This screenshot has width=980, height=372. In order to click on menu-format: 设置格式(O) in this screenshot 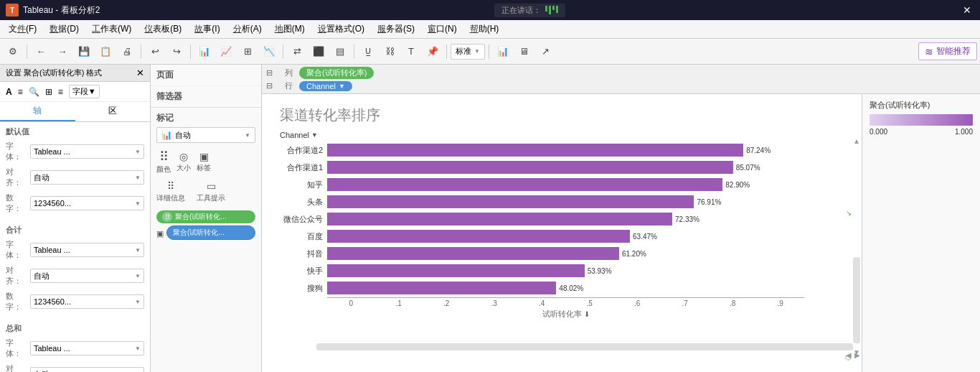, I will do `click(341, 29)`.